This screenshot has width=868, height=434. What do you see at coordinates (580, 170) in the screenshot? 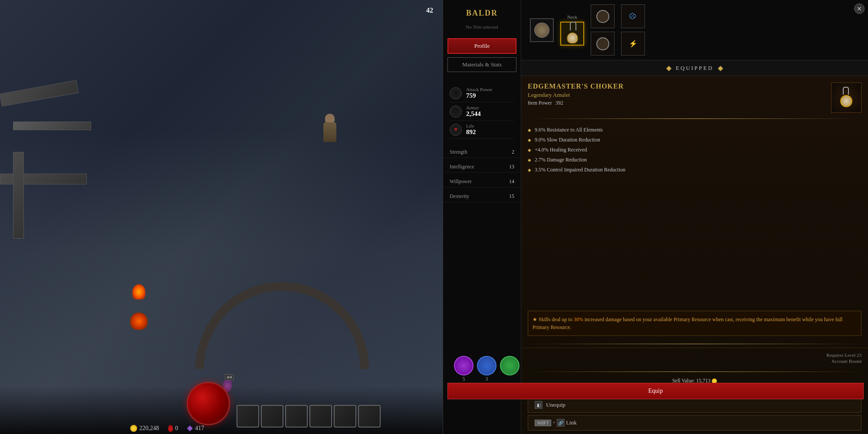
I see `stat-5-text: 3.5% Control Impaired Duration Reduction` at bounding box center [580, 170].